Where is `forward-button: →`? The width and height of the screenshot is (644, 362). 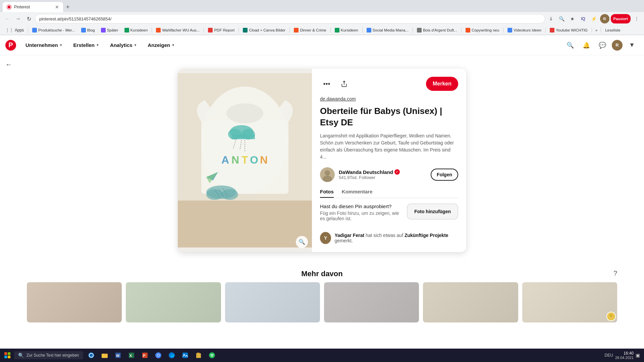 forward-button: → is located at coordinates (18, 19).